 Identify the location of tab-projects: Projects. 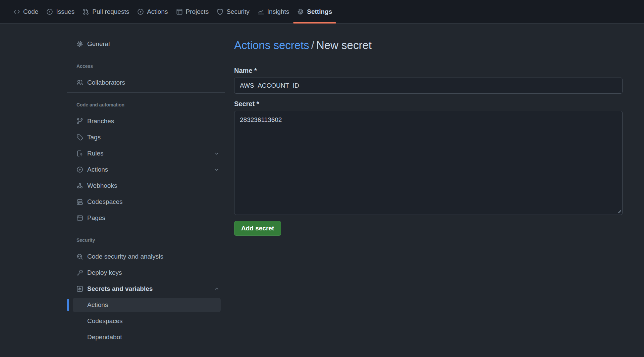
(193, 11).